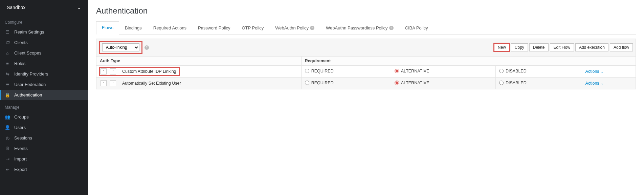 The image size is (644, 195). I want to click on tab-required-actions: Required Actions, so click(170, 28).